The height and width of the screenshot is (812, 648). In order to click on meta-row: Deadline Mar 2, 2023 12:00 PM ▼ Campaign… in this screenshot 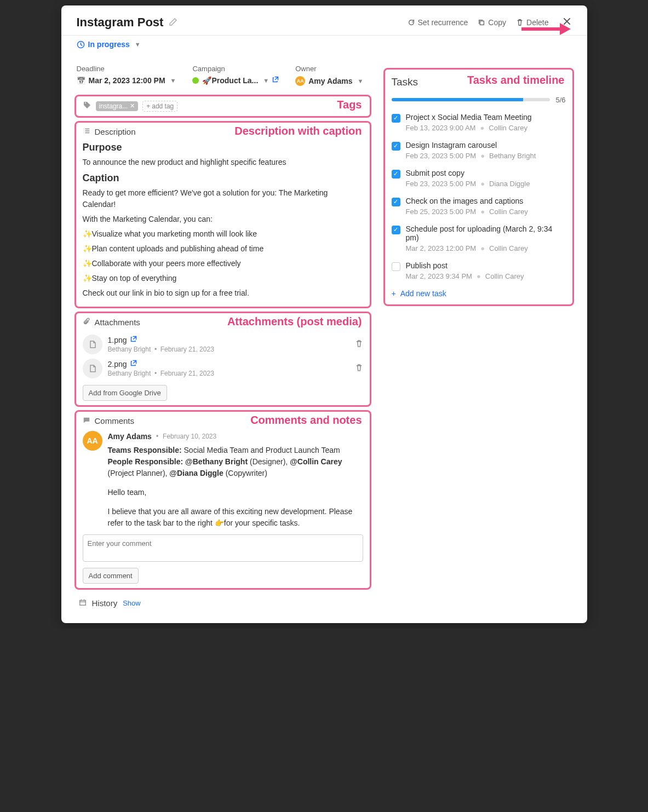, I will do `click(223, 78)`.